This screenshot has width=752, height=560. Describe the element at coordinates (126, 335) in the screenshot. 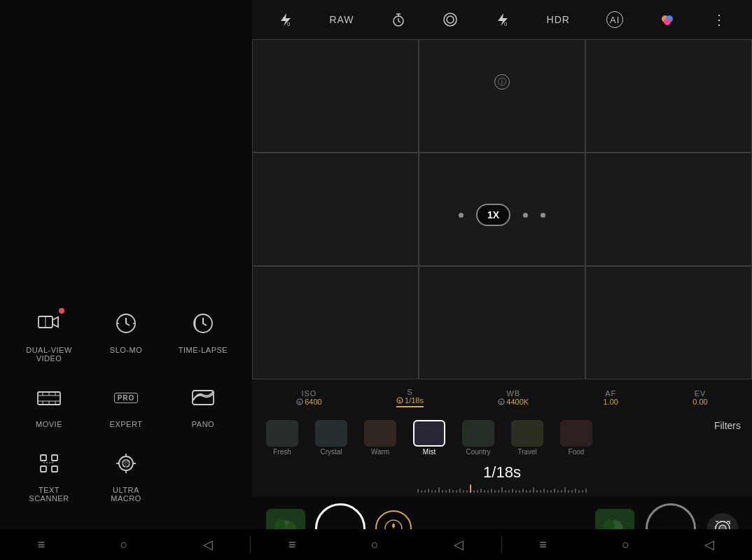

I see `mode-slo-mo: SLO-MO` at that location.